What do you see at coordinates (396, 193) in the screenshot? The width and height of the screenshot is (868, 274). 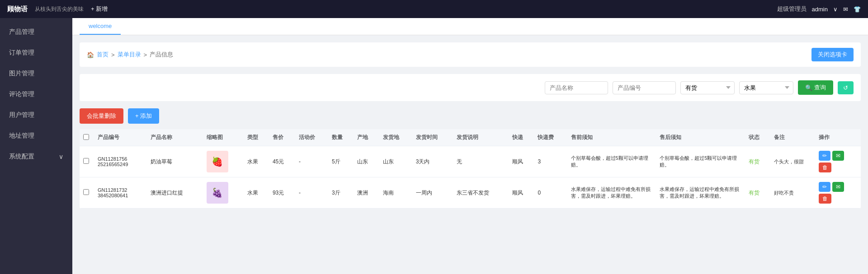 I see `cell-ship-from: 海南` at bounding box center [396, 193].